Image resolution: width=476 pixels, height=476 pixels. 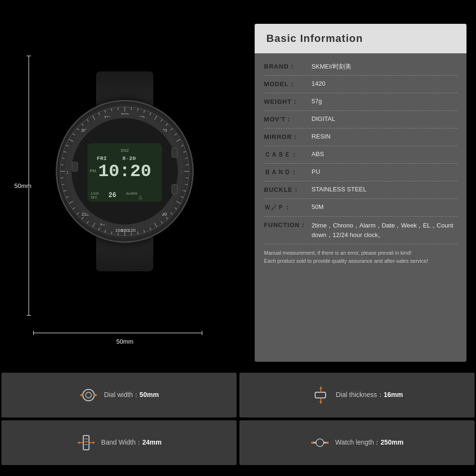 I want to click on function-value: 2time，Chrono，Alarm，Date，Week，EL，Count do…, so click(x=385, y=230).